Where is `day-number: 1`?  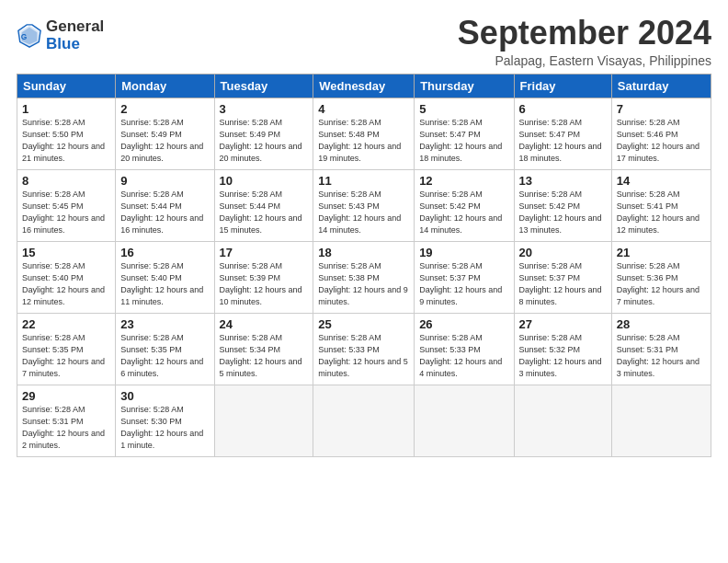
day-number: 1 is located at coordinates (66, 109).